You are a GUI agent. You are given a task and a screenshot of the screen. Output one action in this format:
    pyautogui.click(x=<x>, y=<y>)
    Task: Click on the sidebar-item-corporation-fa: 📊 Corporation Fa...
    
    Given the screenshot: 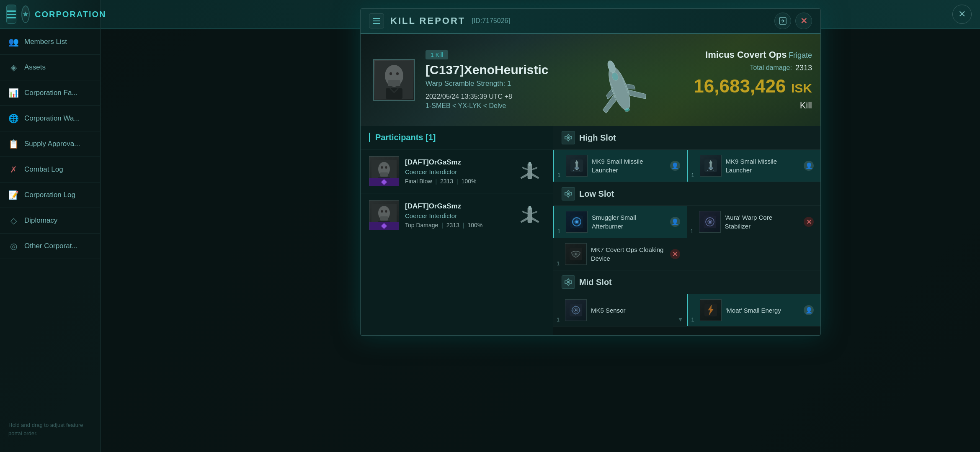 What is the action you would take?
    pyautogui.click(x=50, y=93)
    